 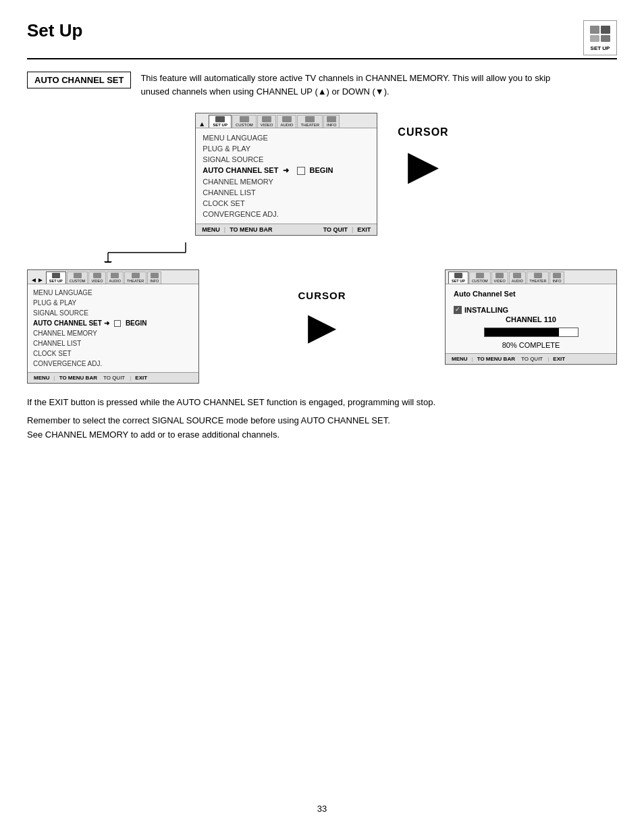 What do you see at coordinates (113, 377) in the screenshot?
I see `bottom-left-menu-bottom: MENU | TO MENU BAR TO QUIT | EXIT` at bounding box center [113, 377].